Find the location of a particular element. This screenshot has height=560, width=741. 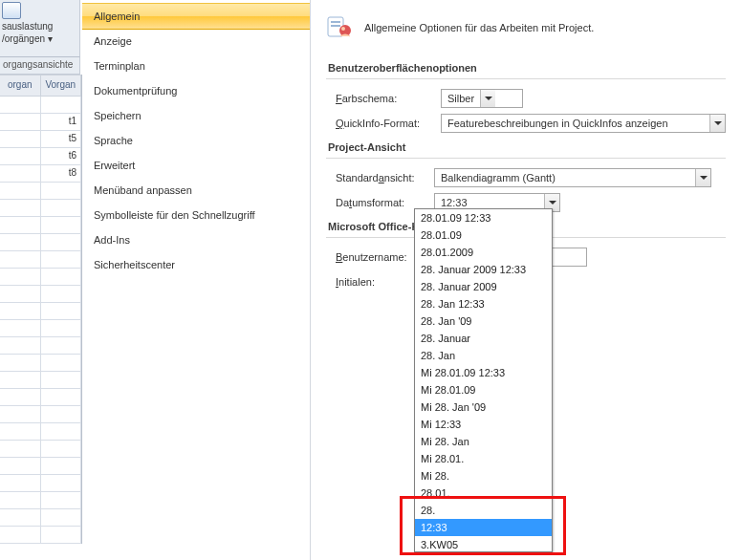

table-cell: t1 is located at coordinates (61, 122).